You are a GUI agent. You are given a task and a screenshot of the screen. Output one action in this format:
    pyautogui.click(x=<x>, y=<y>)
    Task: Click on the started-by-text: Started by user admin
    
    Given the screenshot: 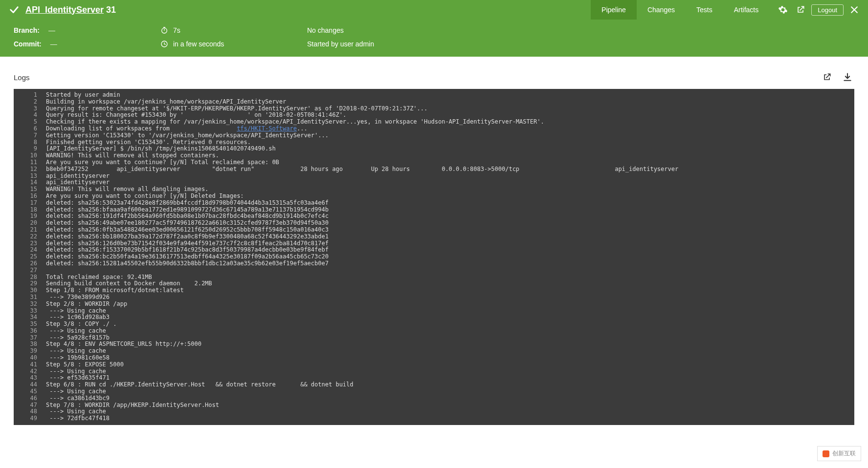 What is the action you would take?
    pyautogui.click(x=340, y=44)
    